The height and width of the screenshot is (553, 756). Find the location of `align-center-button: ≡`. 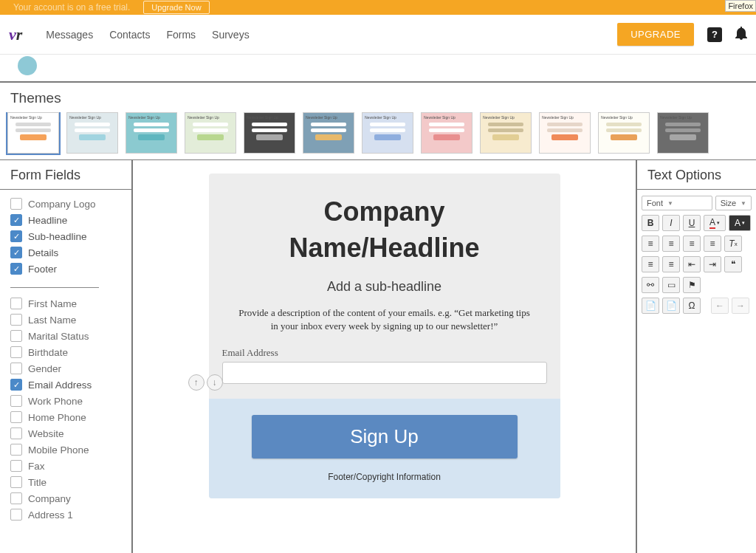

align-center-button: ≡ is located at coordinates (671, 244).